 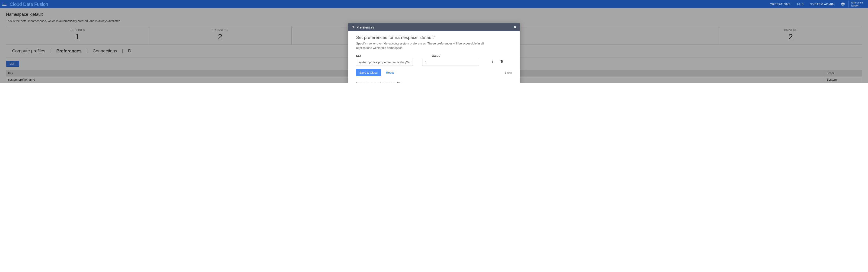 I want to click on edition-line2: Edition, so click(x=857, y=5).